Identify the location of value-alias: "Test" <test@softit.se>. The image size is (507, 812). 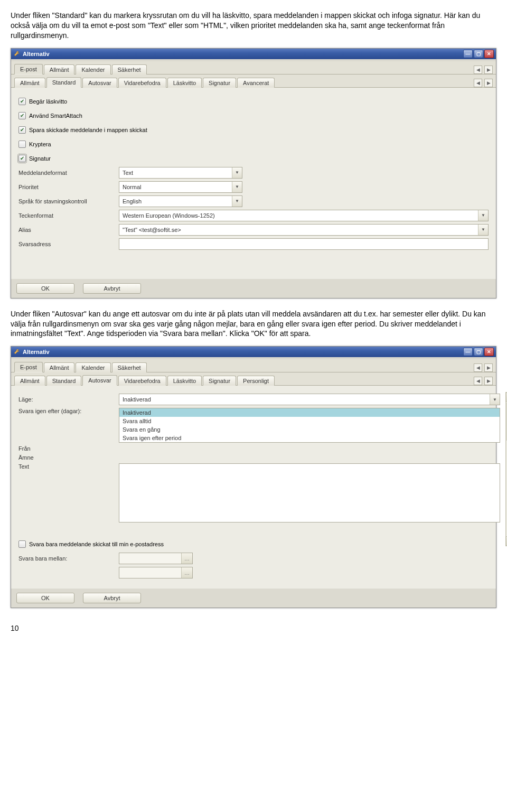
(152, 230).